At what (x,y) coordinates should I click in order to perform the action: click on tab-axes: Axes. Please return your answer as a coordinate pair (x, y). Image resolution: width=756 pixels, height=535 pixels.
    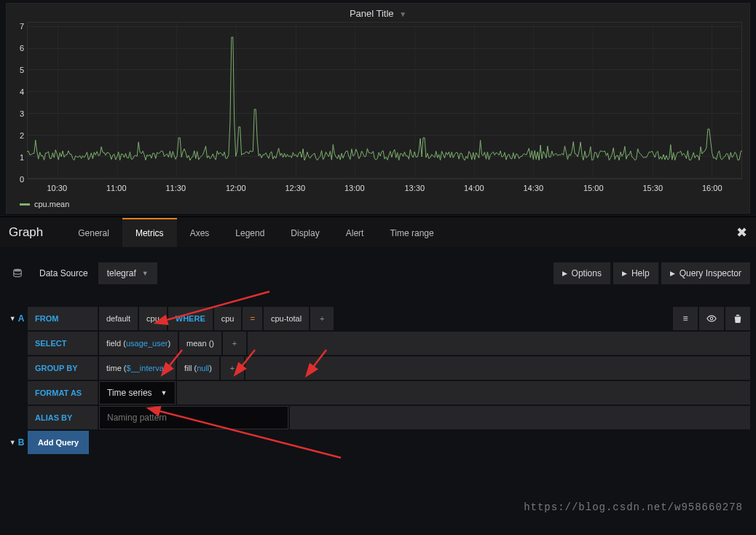
    Looking at the image, I should click on (200, 233).